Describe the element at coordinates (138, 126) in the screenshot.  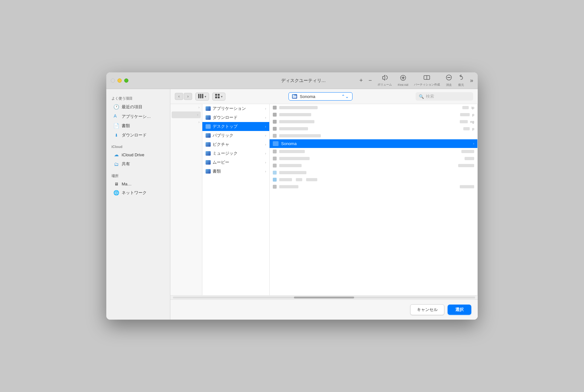
I see `sidebar-item-documents: 📄 書類` at that location.